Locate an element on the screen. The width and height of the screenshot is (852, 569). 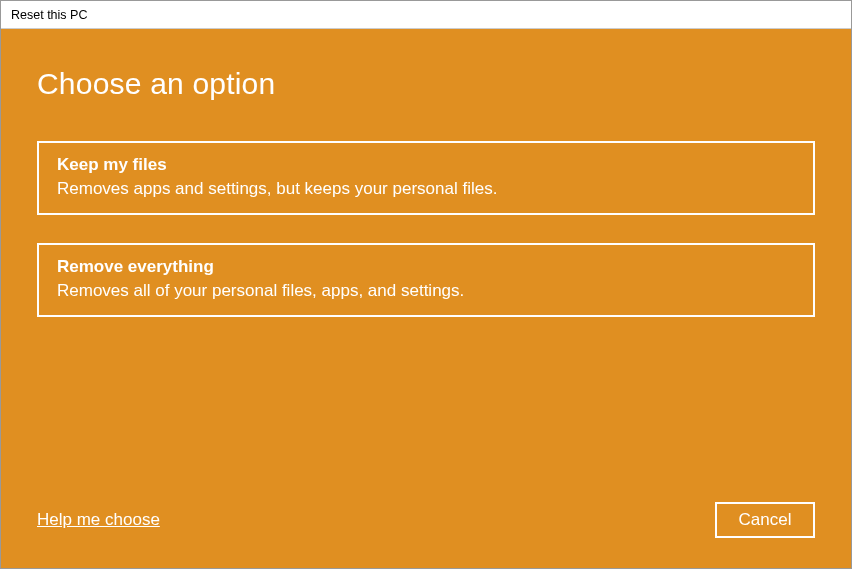
dialog-footer: Help me choose Cancel is located at coordinates (426, 520).